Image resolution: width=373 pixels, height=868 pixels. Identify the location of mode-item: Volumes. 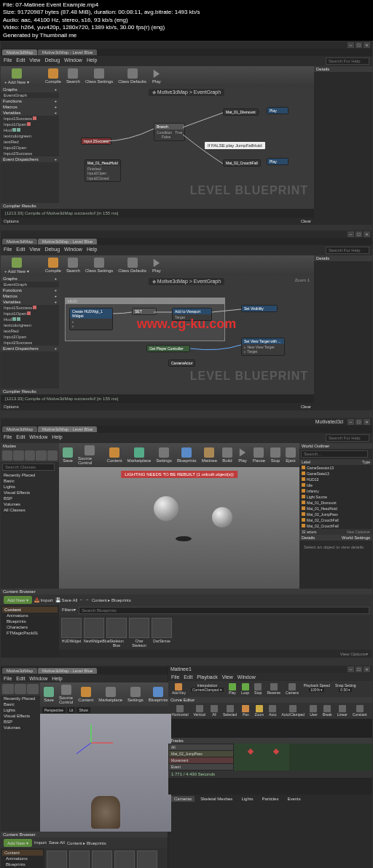
(20, 728).